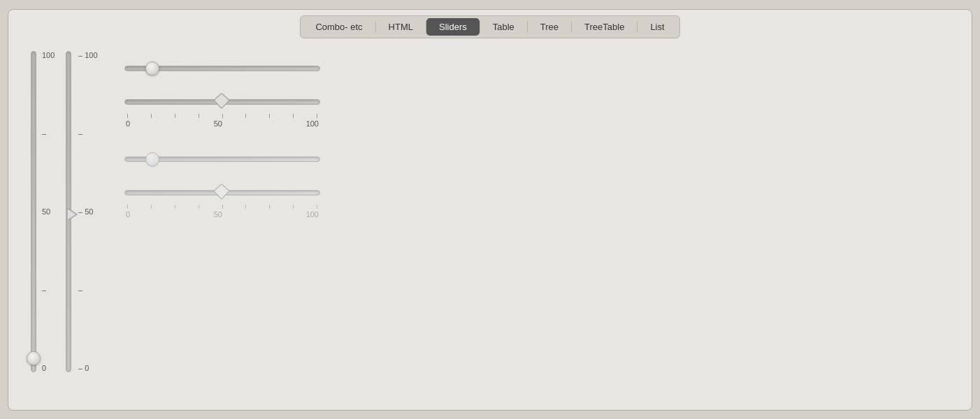 The width and height of the screenshot is (980, 419). Describe the element at coordinates (312, 124) in the screenshot. I see `h-tick-label-100: 100` at that location.